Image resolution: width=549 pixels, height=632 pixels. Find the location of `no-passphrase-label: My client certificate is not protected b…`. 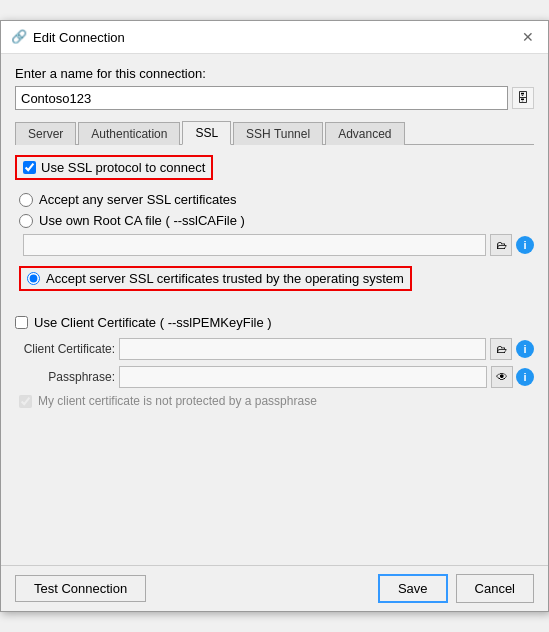

no-passphrase-label: My client certificate is not protected b… is located at coordinates (178, 401).